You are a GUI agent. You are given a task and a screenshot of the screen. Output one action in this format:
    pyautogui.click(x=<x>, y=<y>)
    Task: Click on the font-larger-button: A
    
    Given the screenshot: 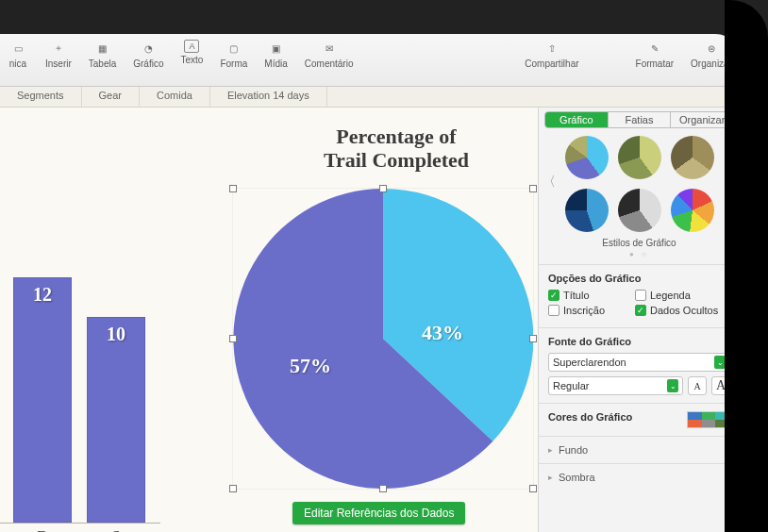 What is the action you would take?
    pyautogui.click(x=721, y=386)
    